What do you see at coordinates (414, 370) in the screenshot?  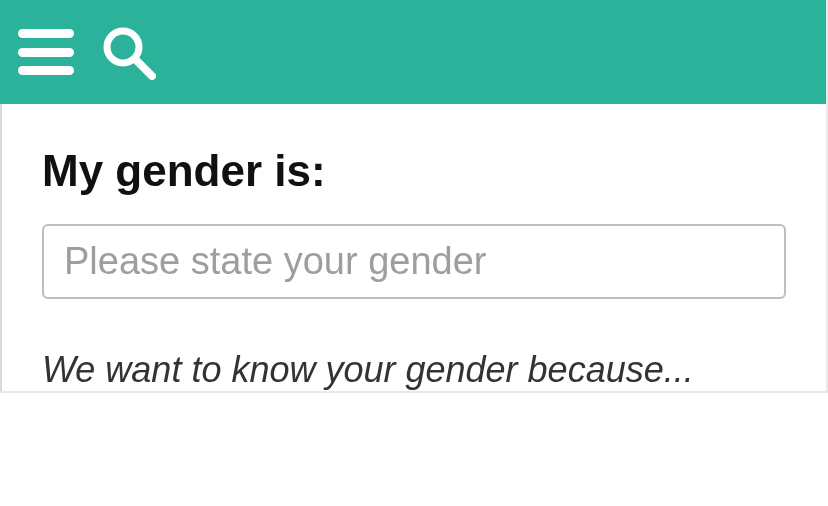 I see `gender-explanation: We want to know your gender because...` at bounding box center [414, 370].